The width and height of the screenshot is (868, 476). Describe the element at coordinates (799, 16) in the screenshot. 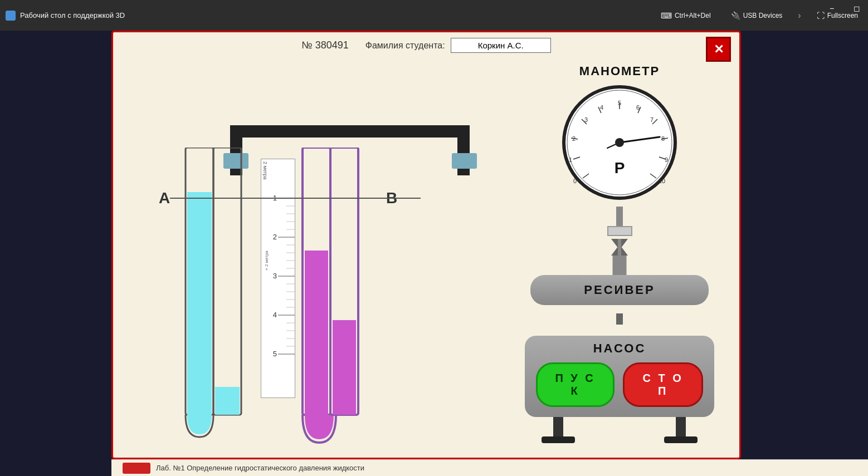

I see `chevron-icon: ›` at that location.